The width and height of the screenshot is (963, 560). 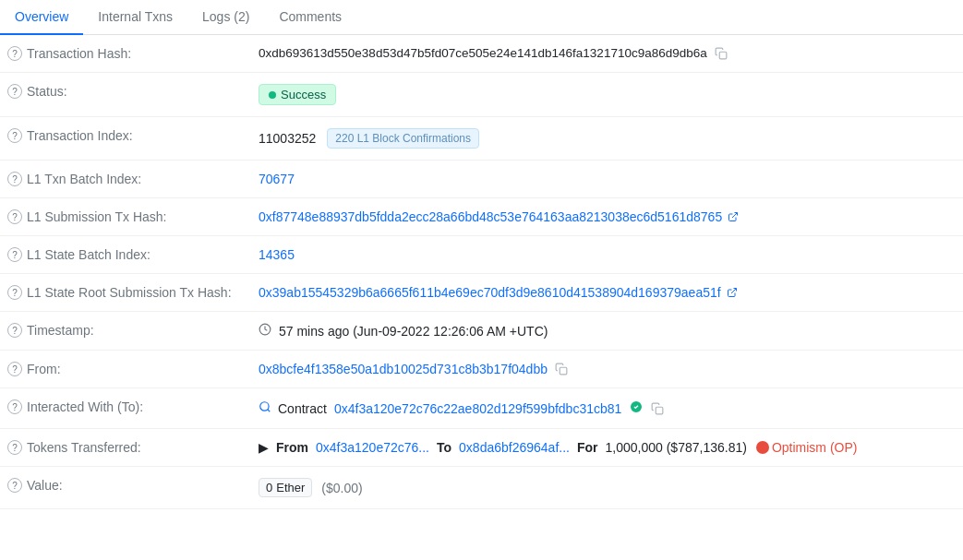 I want to click on help-icon-tx-index: ?, so click(x=15, y=136).